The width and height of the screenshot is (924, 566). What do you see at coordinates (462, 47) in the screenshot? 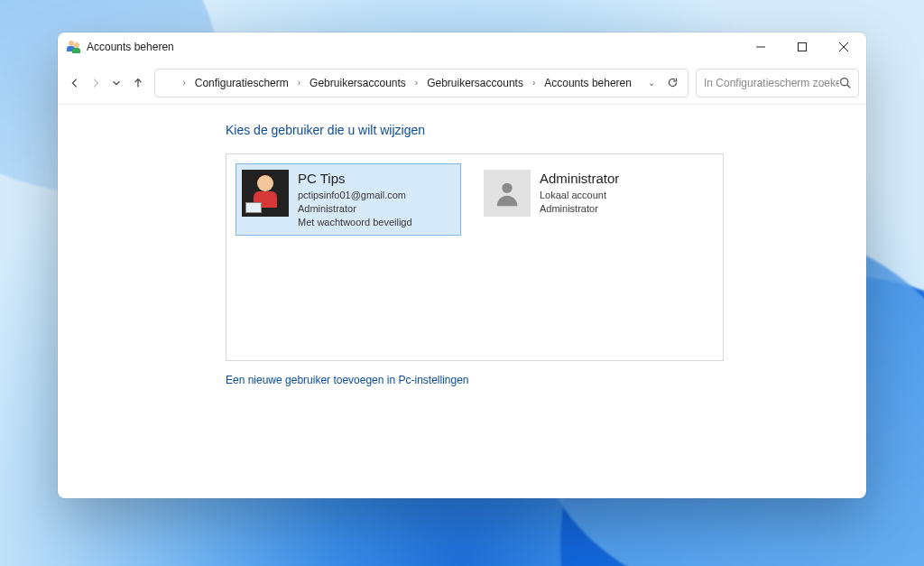
I see `titlebar: Accounts beheren` at bounding box center [462, 47].